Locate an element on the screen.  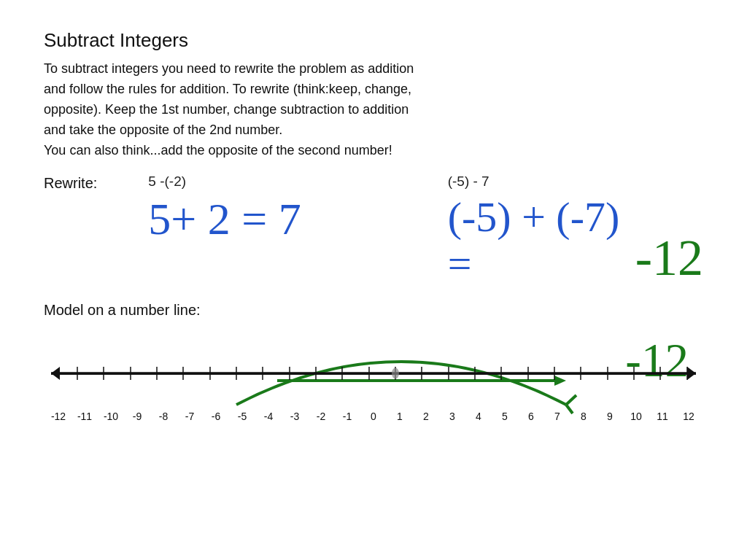
number-line-svg is located at coordinates (374, 384).